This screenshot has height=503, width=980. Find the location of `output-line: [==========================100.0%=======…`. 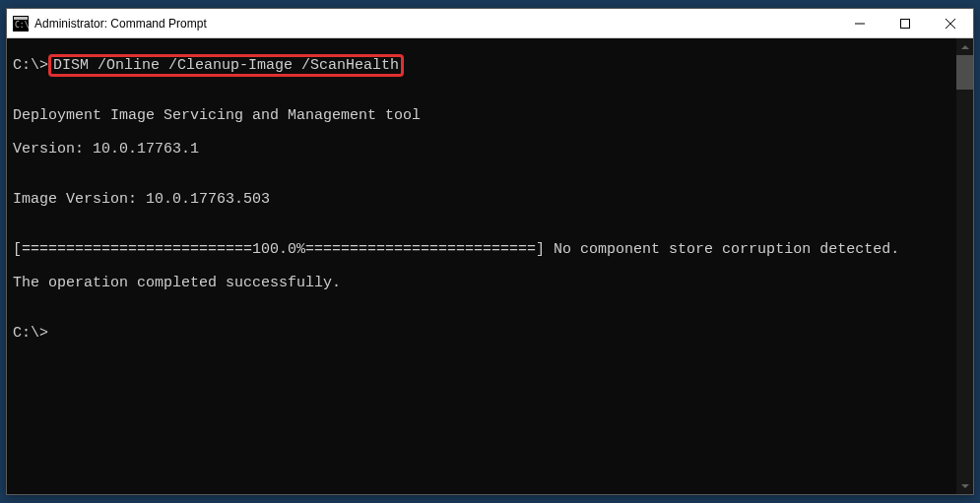

output-line: [==========================100.0%=======… is located at coordinates (485, 250).